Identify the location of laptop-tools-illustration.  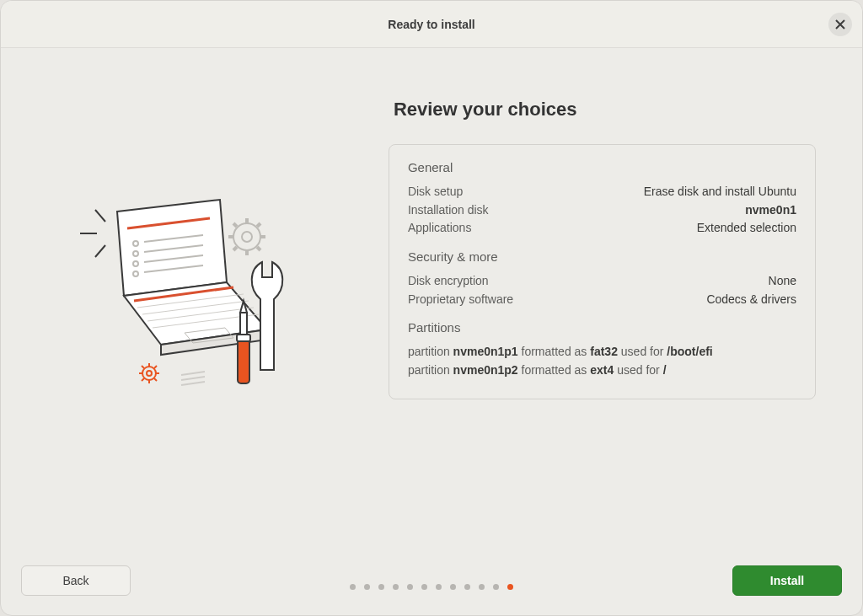
(195, 297).